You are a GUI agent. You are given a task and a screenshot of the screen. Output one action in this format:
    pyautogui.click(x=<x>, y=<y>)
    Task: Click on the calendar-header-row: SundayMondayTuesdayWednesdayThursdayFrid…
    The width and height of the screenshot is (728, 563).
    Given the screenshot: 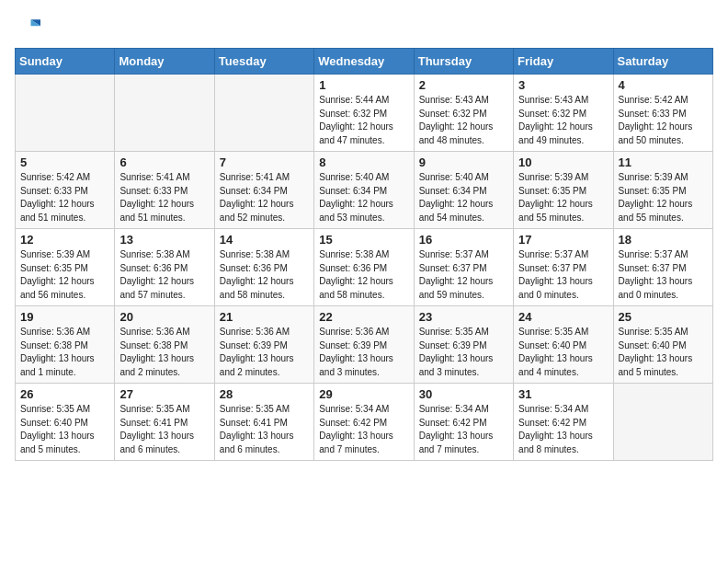 What is the action you would take?
    pyautogui.click(x=364, y=62)
    